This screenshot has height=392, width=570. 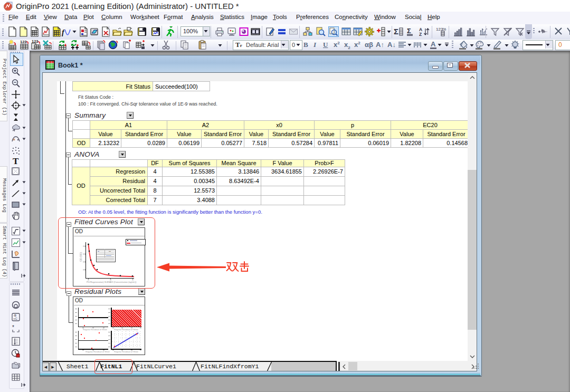 What do you see at coordinates (16, 319) in the screenshot?
I see `svg-text: +C` at bounding box center [16, 319].